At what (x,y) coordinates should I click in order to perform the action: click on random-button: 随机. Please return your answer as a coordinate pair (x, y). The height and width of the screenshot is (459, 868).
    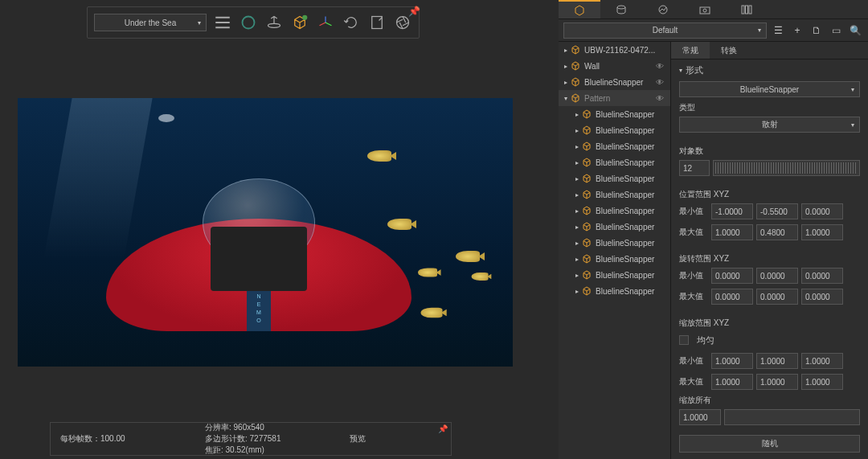
    Looking at the image, I should click on (770, 444).